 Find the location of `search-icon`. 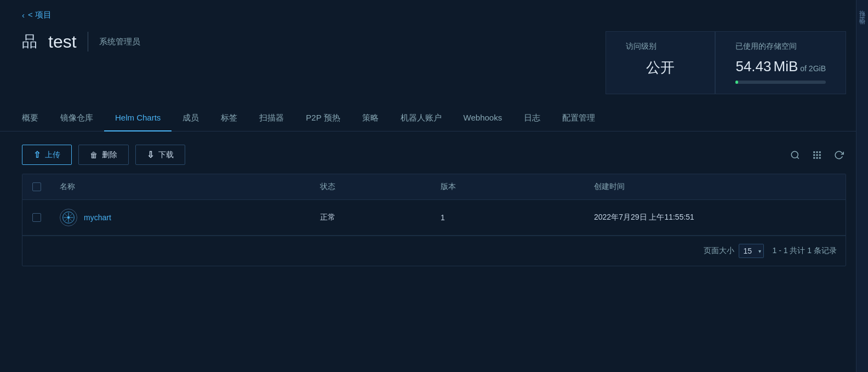

search-icon is located at coordinates (795, 155).